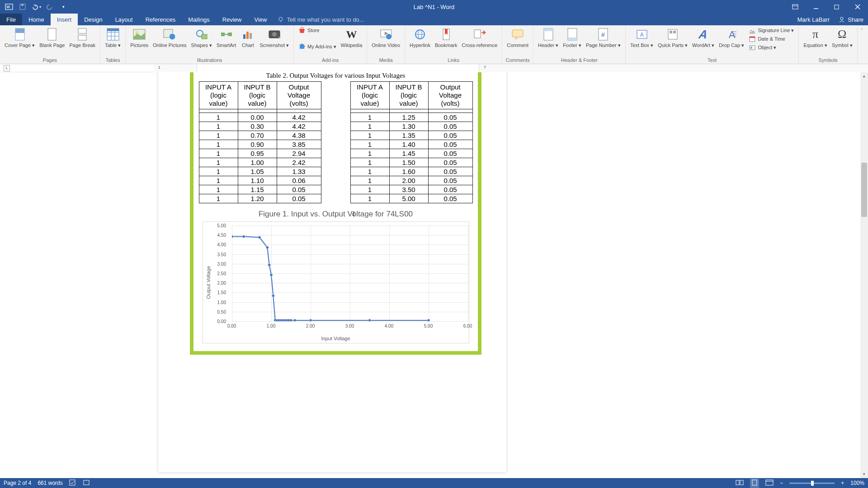 This screenshot has width=868, height=488. What do you see at coordinates (260, 19) in the screenshot?
I see `tab-view: View` at bounding box center [260, 19].